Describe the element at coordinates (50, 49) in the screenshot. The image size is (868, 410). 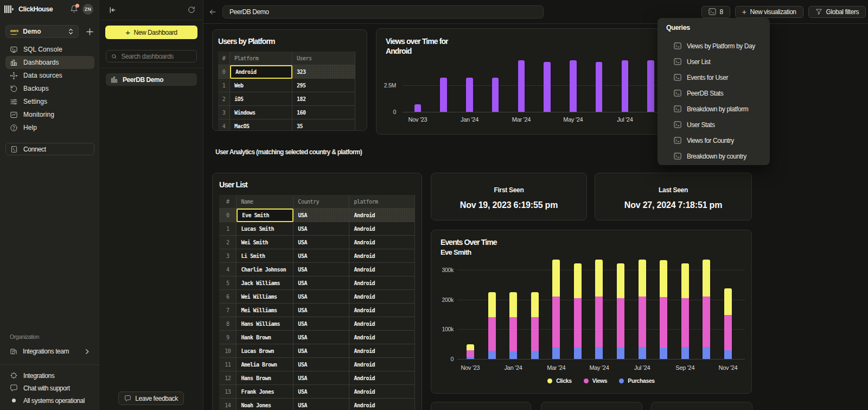
I see `sidebar-item-sql-console: SQL Console` at that location.